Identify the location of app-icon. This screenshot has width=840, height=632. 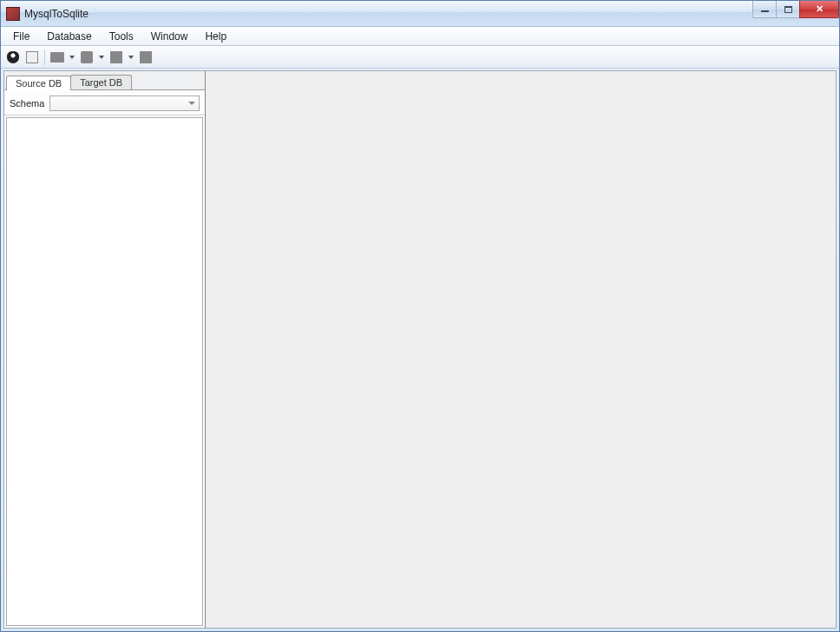
(13, 14).